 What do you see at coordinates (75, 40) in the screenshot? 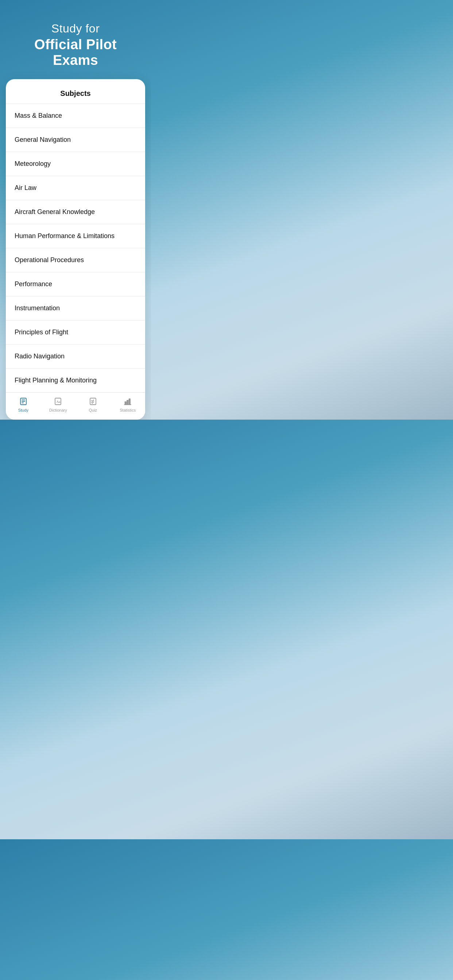
I see `header: Study for Official Pilot Exams` at bounding box center [75, 40].